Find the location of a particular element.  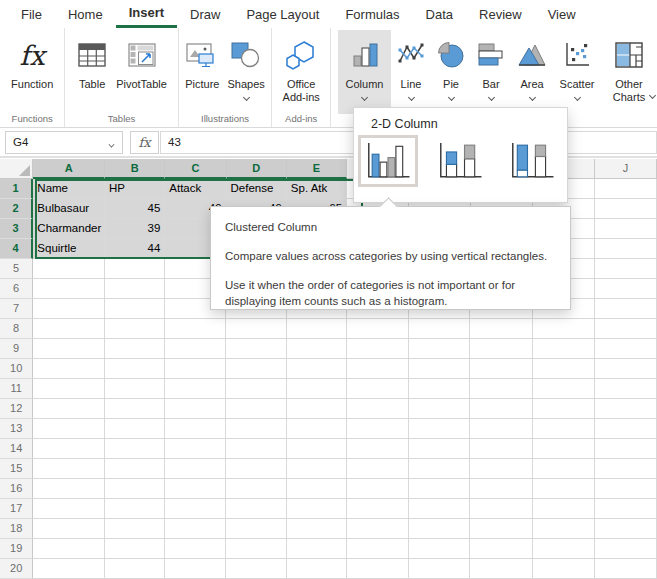

cell-J15 is located at coordinates (626, 469).